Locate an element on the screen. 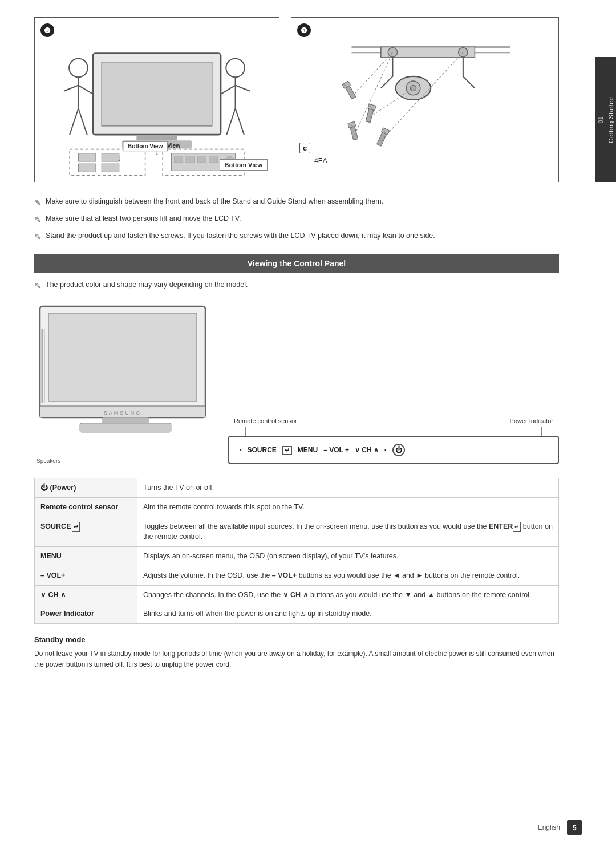  remote-sensor-connector is located at coordinates (245, 431).